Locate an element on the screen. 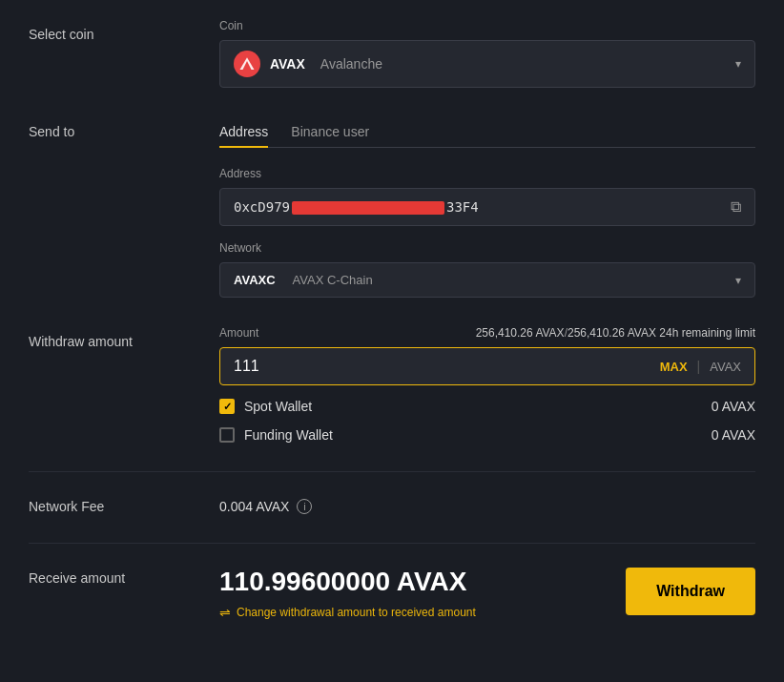 This screenshot has height=682, width=784. coin-select: AVAX Avalanche ▾ is located at coordinates (487, 64).